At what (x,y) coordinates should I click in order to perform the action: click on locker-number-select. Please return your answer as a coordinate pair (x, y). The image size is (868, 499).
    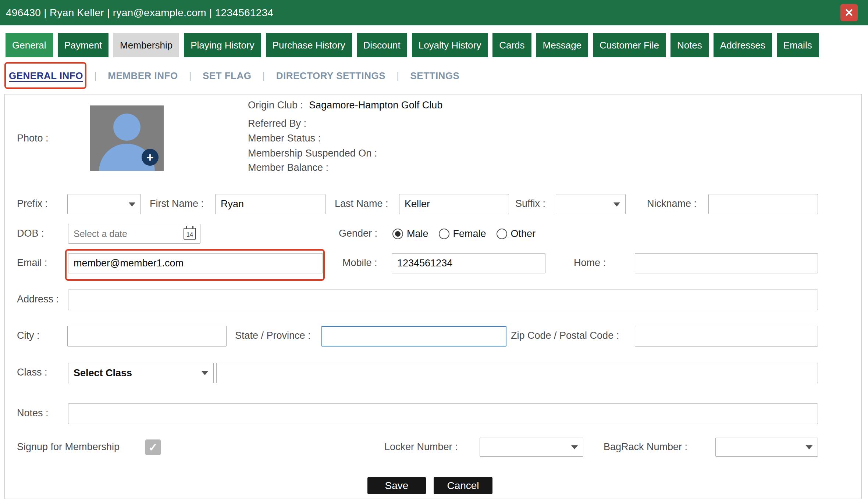
    Looking at the image, I should click on (531, 447).